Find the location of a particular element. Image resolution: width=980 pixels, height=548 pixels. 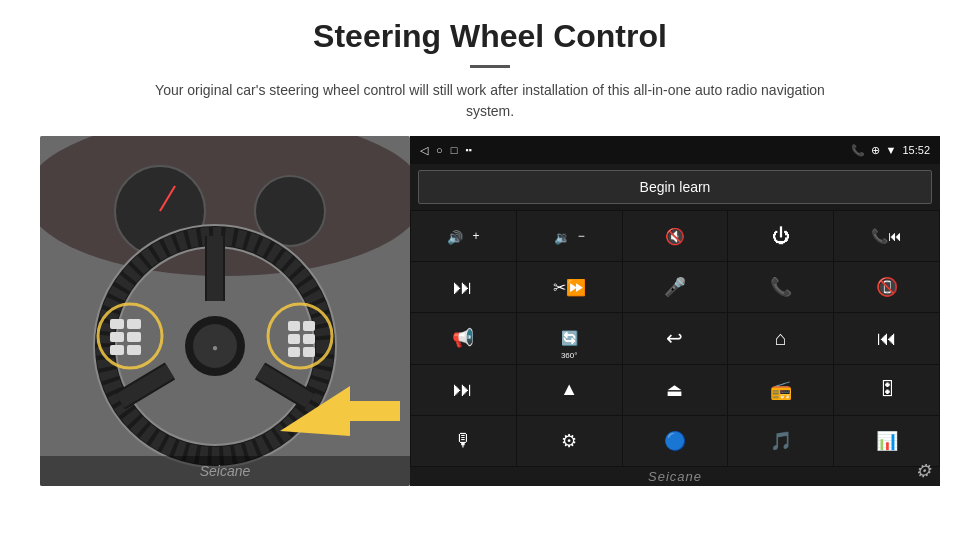

wifi-icon: ▼ is located at coordinates (892, 150).